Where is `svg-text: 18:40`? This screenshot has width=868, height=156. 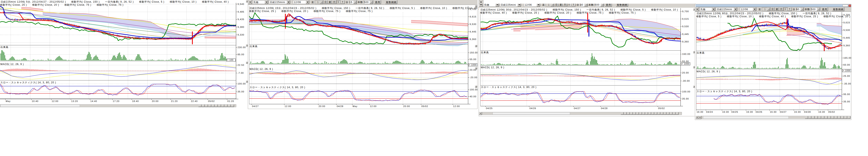 svg-text: 18:40 is located at coordinates (135, 101).